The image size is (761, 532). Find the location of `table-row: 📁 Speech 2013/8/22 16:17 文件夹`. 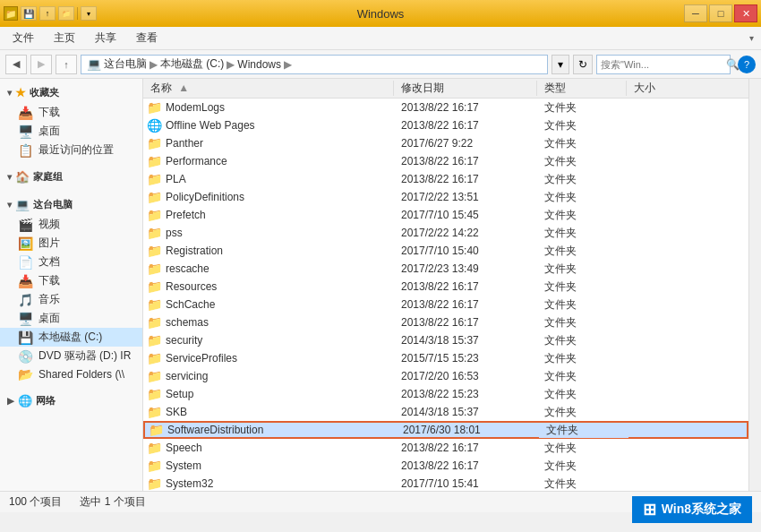

table-row: 📁 Speech 2013/8/22 16:17 文件夹 is located at coordinates (446, 448).